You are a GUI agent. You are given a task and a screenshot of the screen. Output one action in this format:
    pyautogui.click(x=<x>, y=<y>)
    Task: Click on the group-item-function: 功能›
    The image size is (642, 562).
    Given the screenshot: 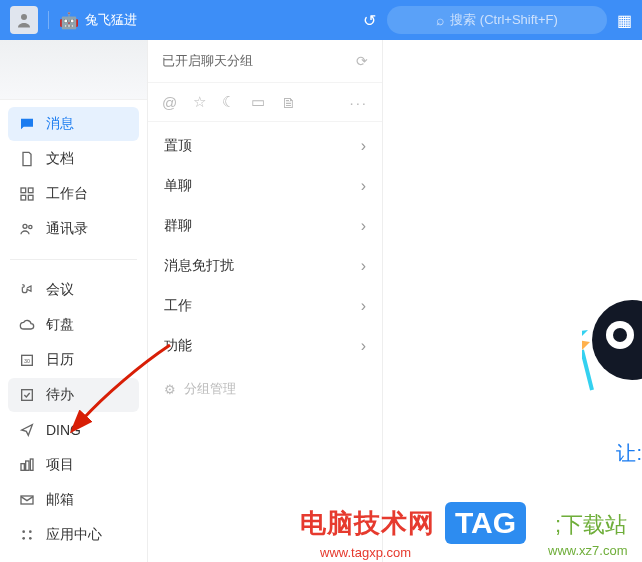 What is the action you would take?
    pyautogui.click(x=265, y=346)
    